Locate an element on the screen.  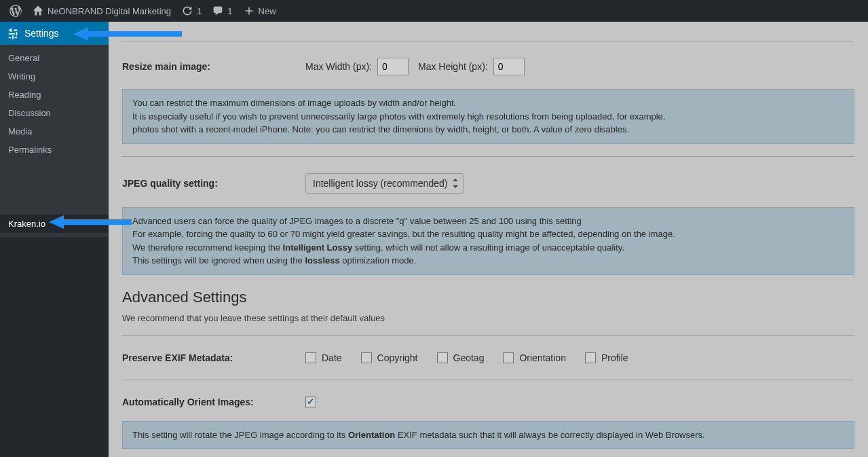
menu-settings: Settings is located at coordinates (54, 33).